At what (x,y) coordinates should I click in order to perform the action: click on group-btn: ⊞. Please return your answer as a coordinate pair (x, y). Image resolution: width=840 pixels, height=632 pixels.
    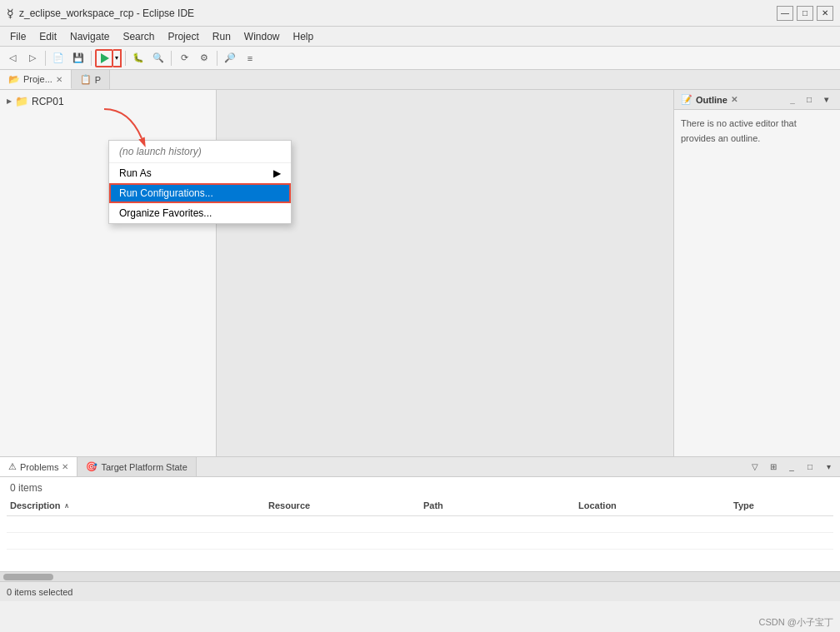
    Looking at the image, I should click on (773, 467).